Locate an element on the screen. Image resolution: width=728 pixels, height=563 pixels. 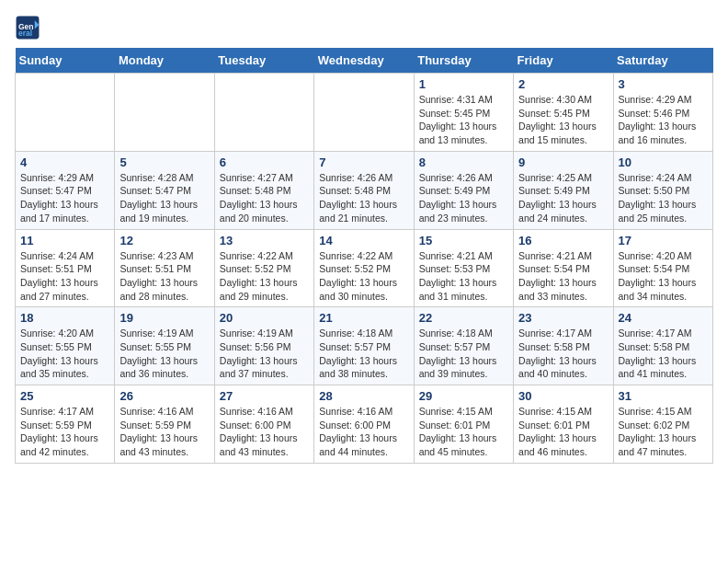
logo: Gen eral is located at coordinates (29, 28).